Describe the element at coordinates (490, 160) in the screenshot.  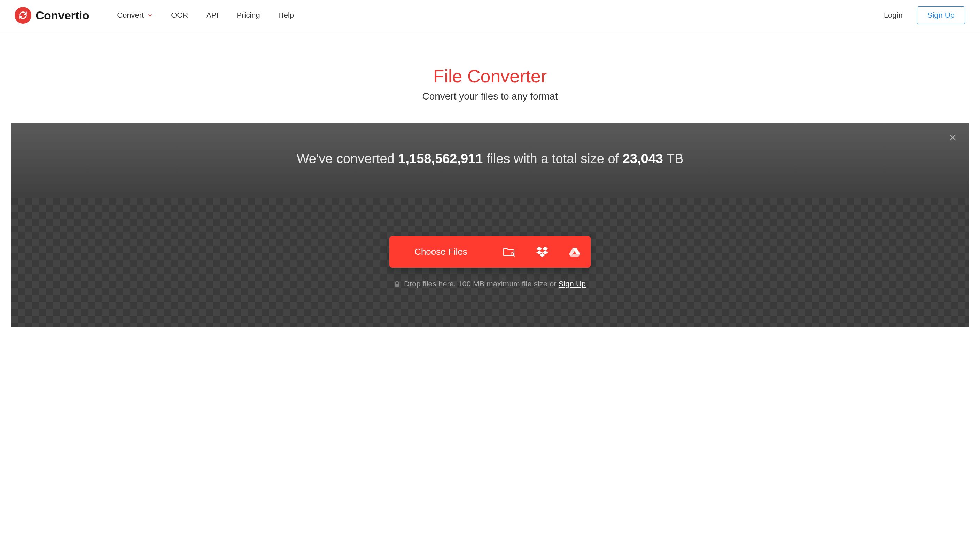
I see `stats-banner: We've converted 1,158,562,911 files with…` at that location.